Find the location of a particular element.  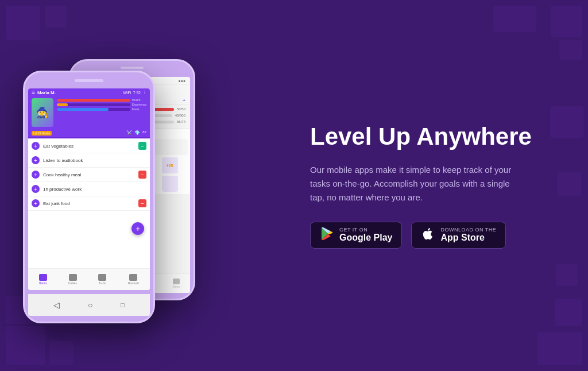

fab-add-button: + is located at coordinates (138, 229).